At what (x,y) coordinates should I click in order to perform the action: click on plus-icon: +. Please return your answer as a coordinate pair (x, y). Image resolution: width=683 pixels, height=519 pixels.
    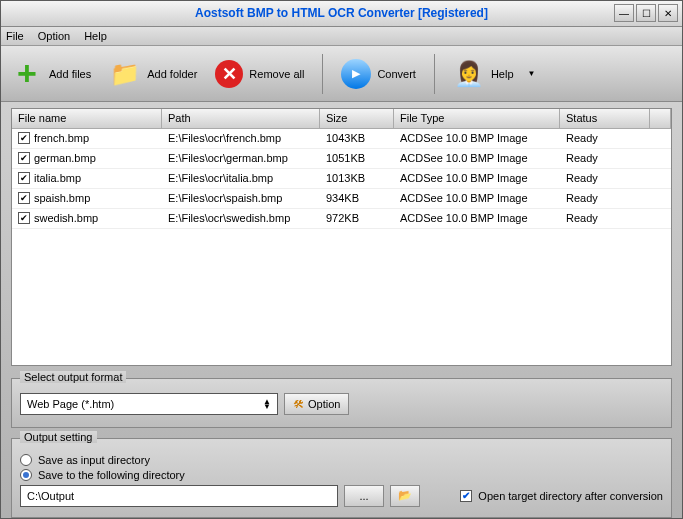
    Looking at the image, I should click on (27, 74).